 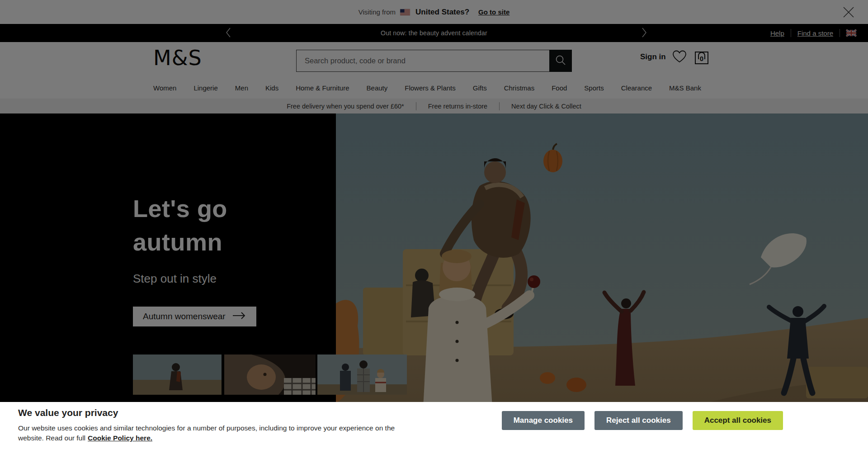 I want to click on manage-cookies-button: Manage cookies, so click(x=543, y=421).